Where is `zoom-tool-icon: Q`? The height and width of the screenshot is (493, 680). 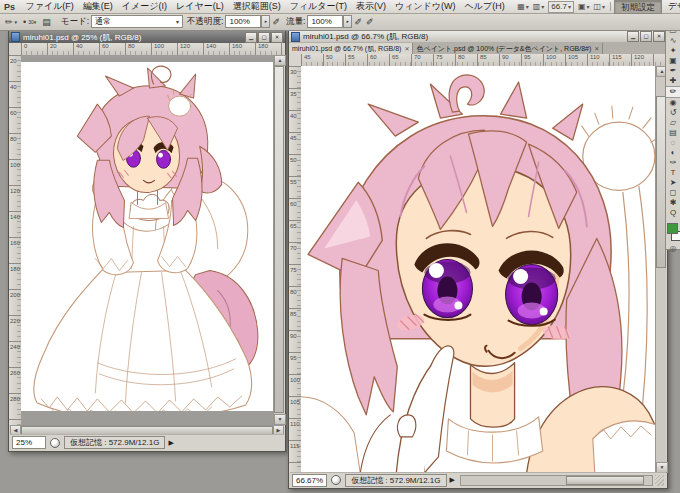
zoom-tool-icon: Q is located at coordinates (673, 213).